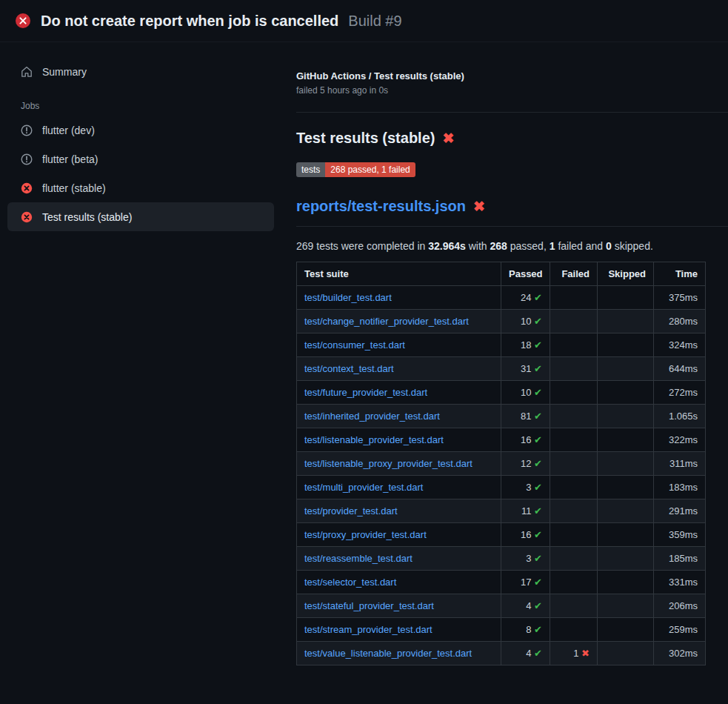 Image resolution: width=728 pixels, height=704 pixels. Describe the element at coordinates (526, 464) in the screenshot. I see `passed-cell: 12 ✔` at that location.